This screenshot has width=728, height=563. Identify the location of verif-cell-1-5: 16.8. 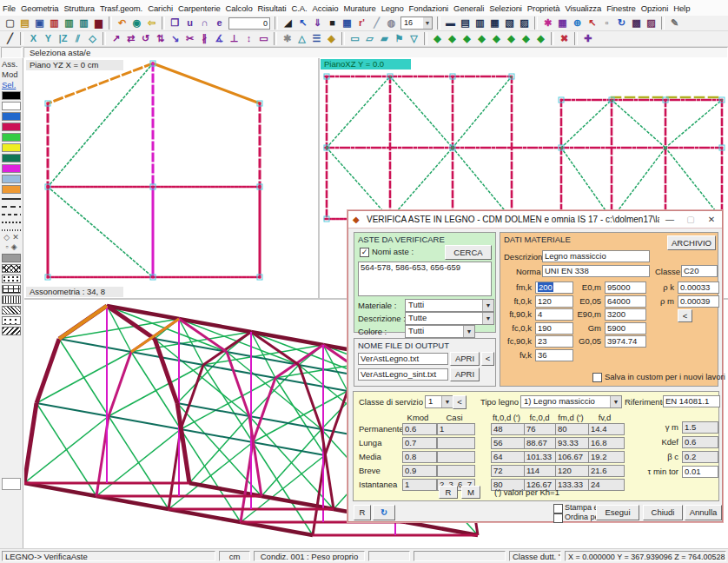
(606, 443).